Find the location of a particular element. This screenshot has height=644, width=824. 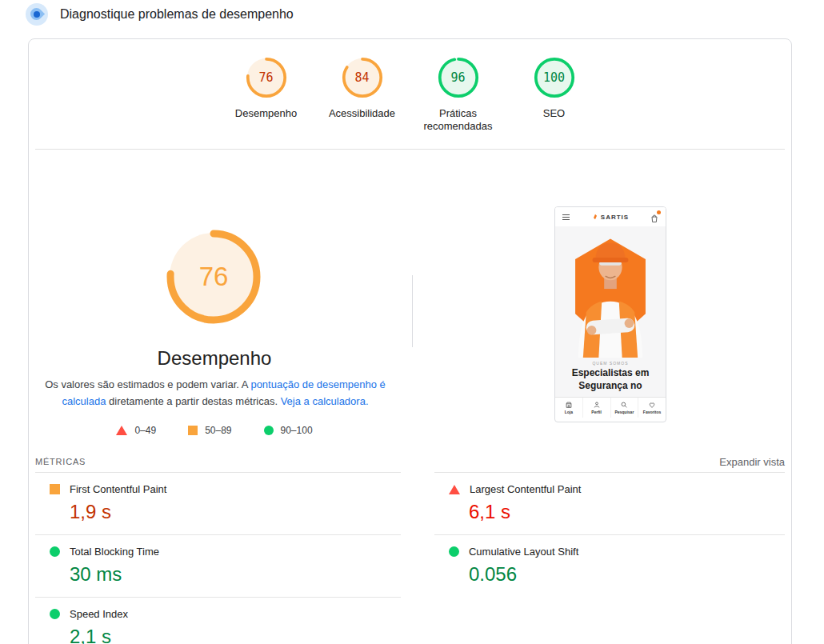

score-gauge: 96 is located at coordinates (458, 78).